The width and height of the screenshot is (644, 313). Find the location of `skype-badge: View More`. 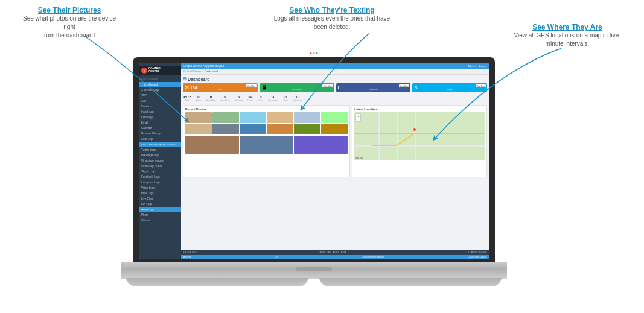

skype-badge: View More is located at coordinates (480, 86).